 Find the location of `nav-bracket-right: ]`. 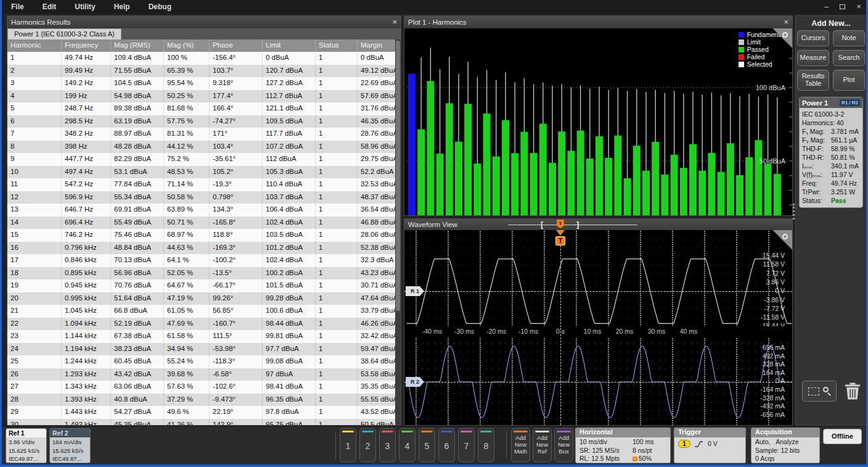

nav-bracket-right: ] is located at coordinates (578, 225).